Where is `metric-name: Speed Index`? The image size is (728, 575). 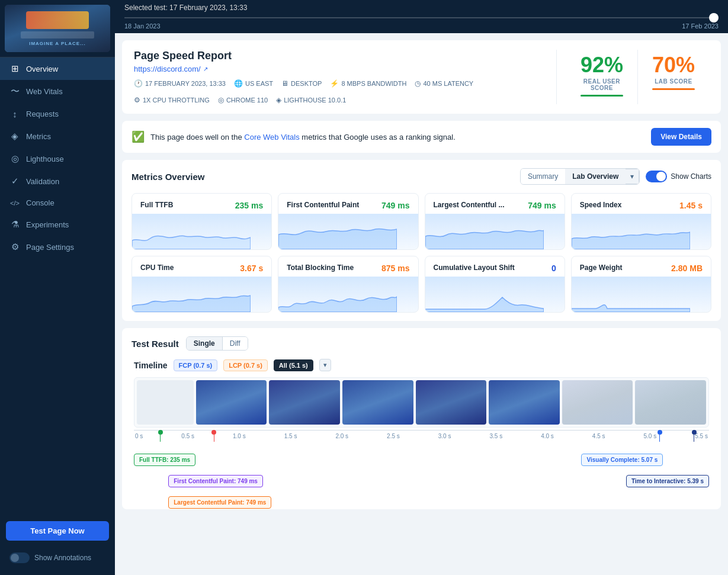
metric-name: Speed Index is located at coordinates (601, 205).